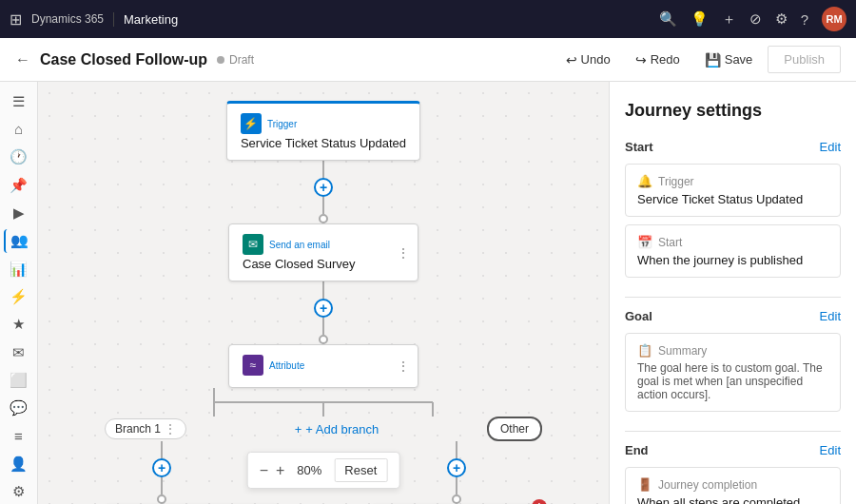 This screenshot has height=504, width=856. I want to click on end-card: 🚪 Journey completion When all steps are …, so click(732, 485).